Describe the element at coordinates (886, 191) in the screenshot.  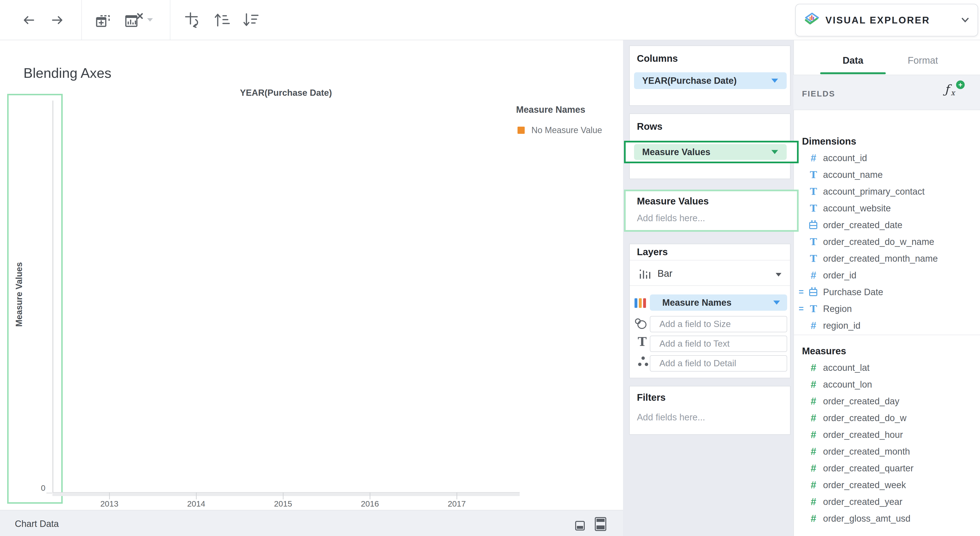
I see `field-list-item: account_primary_contact` at that location.